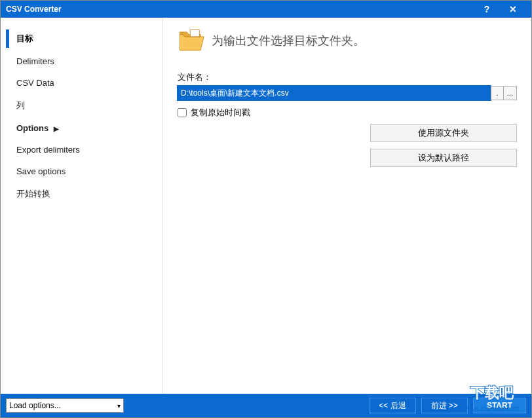 This screenshot has height=418, width=532. What do you see at coordinates (35, 62) in the screenshot?
I see `sidebar-item-label: Delimiters` at bounding box center [35, 62].